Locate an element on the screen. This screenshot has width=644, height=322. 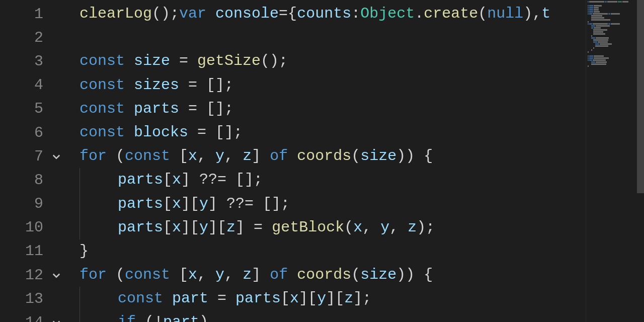
gutter-row: 1 is located at coordinates (32, 14).